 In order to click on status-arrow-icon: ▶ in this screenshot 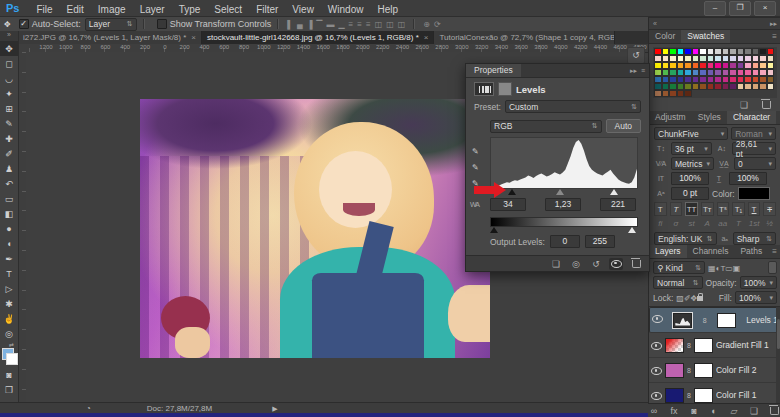, I will do `click(274, 409)`.